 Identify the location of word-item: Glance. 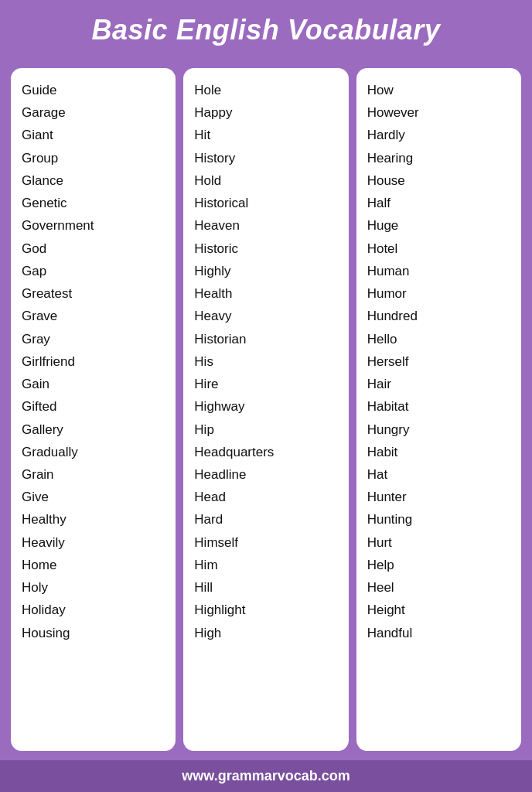
(93, 181).